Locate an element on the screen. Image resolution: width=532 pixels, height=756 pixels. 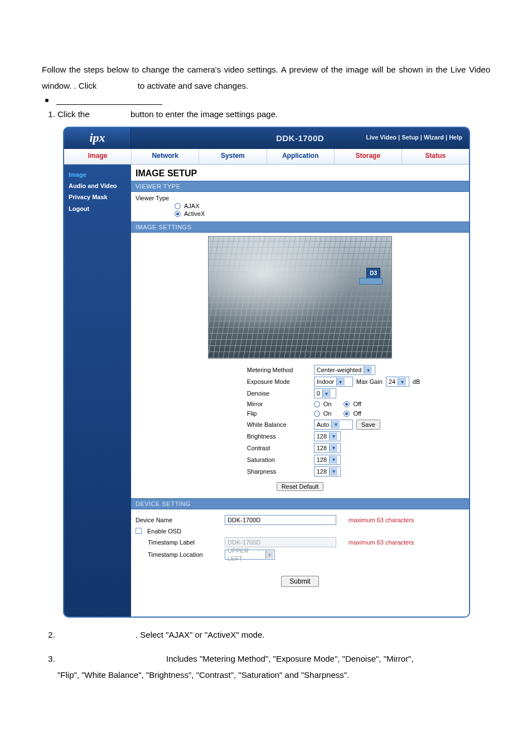
sharpness-select: 128 ▾ is located at coordinates (327, 471).